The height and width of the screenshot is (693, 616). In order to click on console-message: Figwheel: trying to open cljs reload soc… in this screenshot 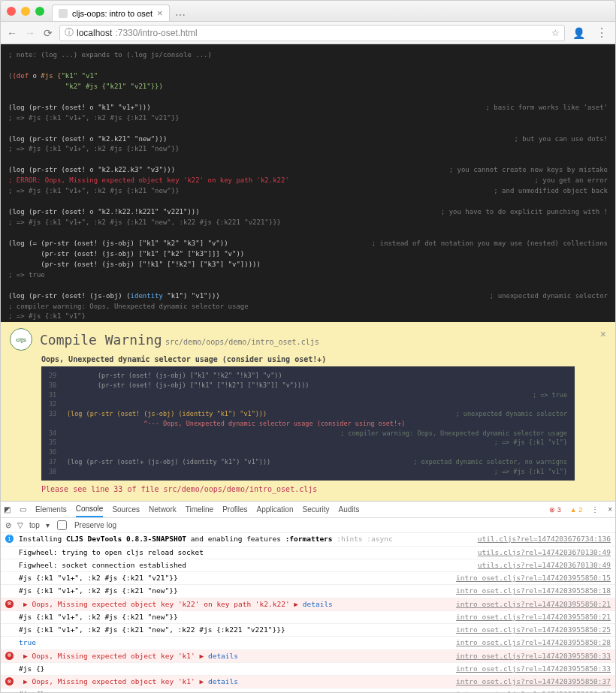, I will do `click(248, 553)`.